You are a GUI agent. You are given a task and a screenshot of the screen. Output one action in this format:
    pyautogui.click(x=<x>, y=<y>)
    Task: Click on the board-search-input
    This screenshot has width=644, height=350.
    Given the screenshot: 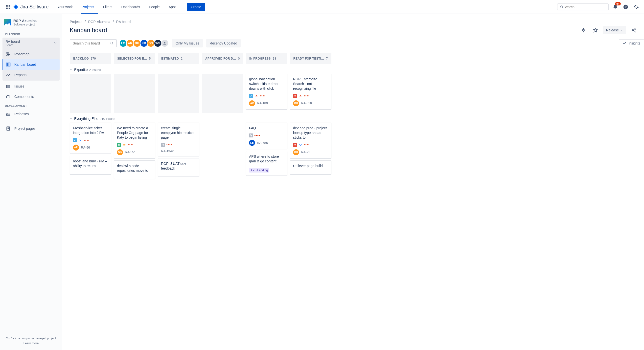 What is the action you would take?
    pyautogui.click(x=92, y=43)
    